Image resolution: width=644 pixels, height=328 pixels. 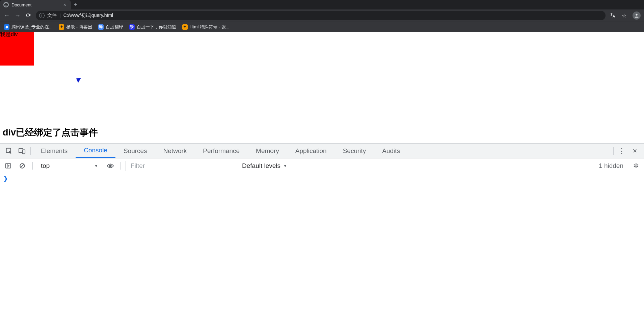 What do you see at coordinates (35, 5) in the screenshot?
I see `tab-title: Document` at bounding box center [35, 5].